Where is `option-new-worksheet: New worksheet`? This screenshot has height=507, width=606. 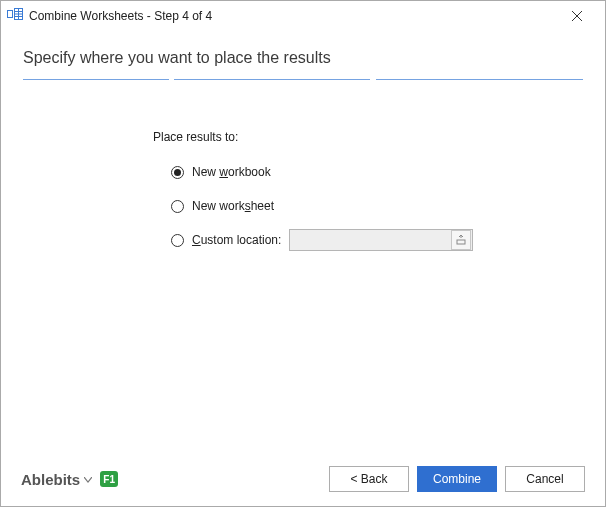 option-new-worksheet: New worksheet is located at coordinates (377, 206).